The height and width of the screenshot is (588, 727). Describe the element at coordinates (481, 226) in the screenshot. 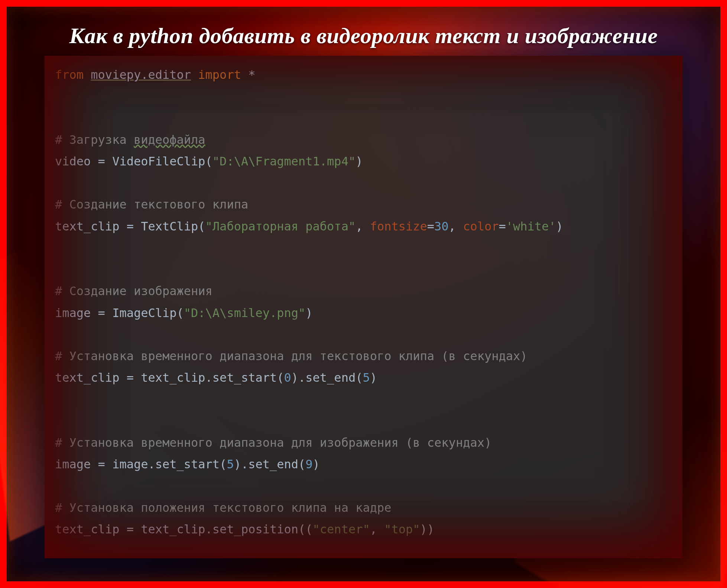

I see `kwarg-color: color` at that location.